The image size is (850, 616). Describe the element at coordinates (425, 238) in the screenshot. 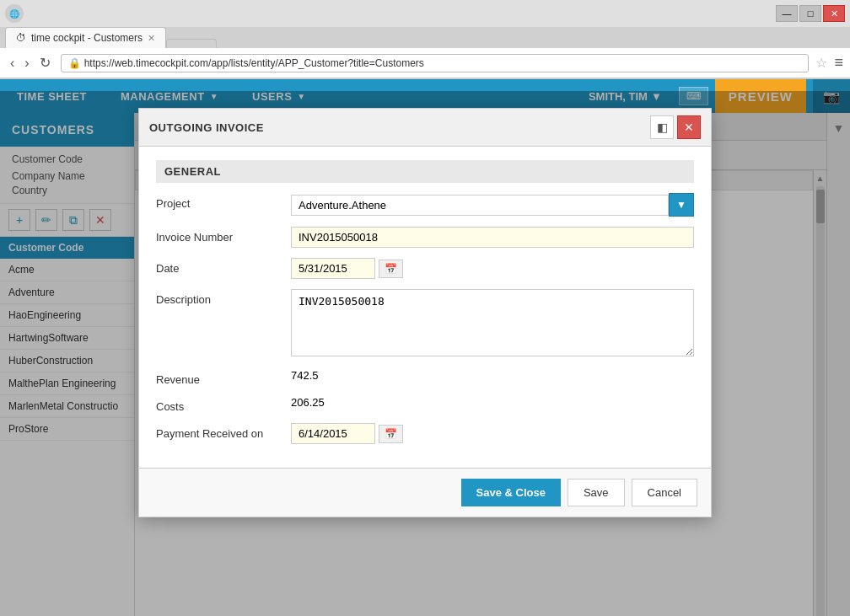

I see `invoice-number-row: Invoice Number` at that location.